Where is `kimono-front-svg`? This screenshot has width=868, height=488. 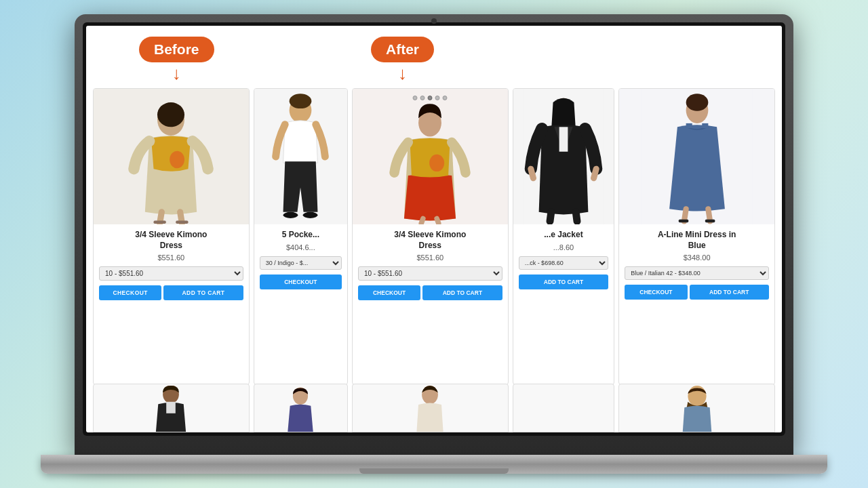
kimono-front-svg is located at coordinates (430, 163).